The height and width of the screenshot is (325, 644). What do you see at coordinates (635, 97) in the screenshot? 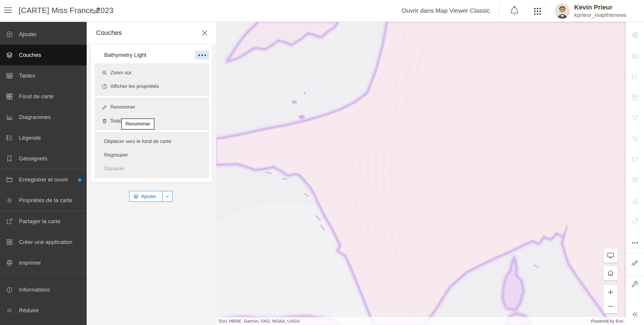
I see `effects-cube-icon` at bounding box center [635, 97].